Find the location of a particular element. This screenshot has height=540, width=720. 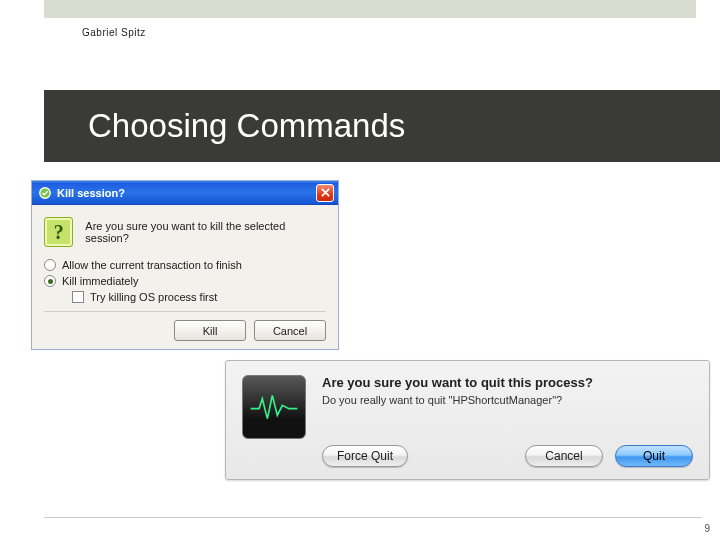

kill-button-label: Kill is located at coordinates (210, 331).